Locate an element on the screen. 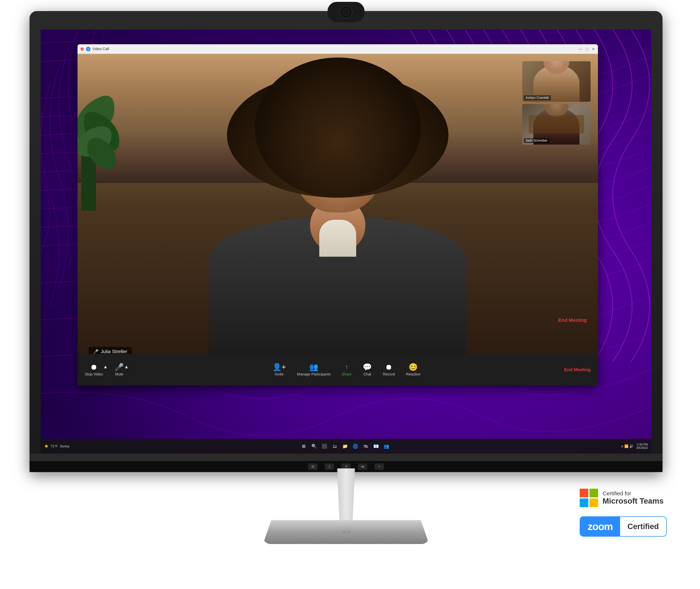  end-meeting-button: End Meeting is located at coordinates (573, 320).